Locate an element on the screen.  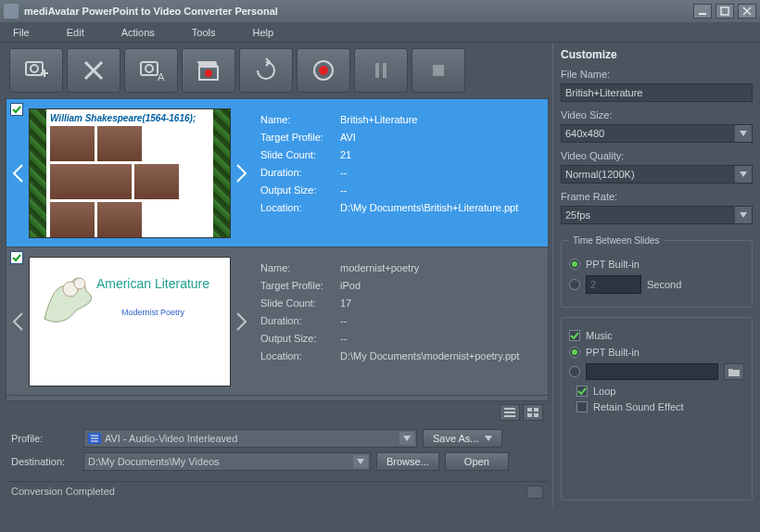
profile-combo: AVI - Audio-Video Interleaved is located at coordinates (250, 438).